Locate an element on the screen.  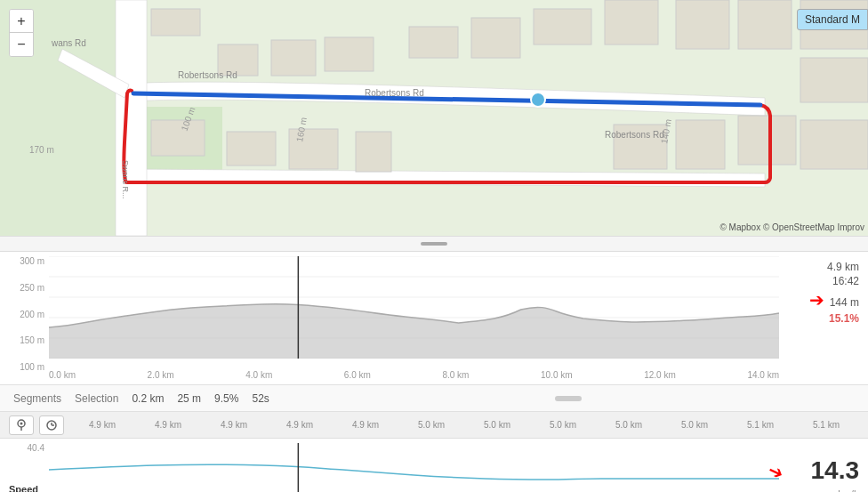
y-label-300: 300 m is located at coordinates (32, 262).